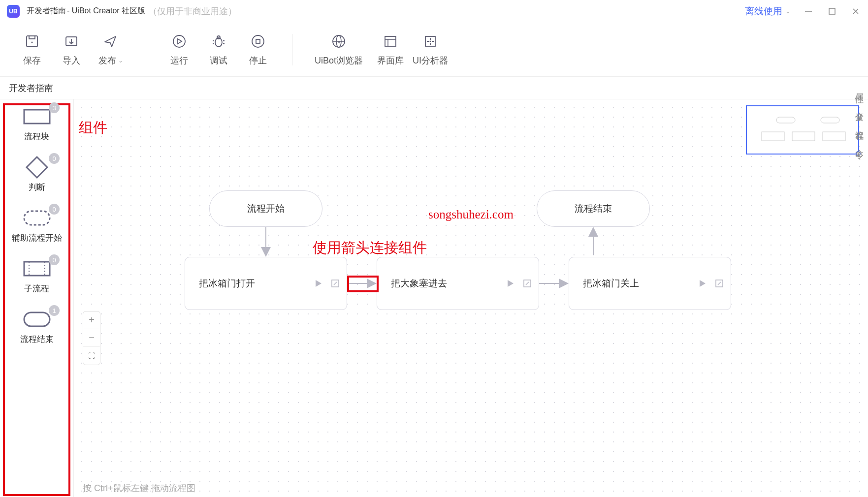 This screenshot has width=868, height=497. I want to click on offline-button: 离线使用 ⌄, so click(768, 11).